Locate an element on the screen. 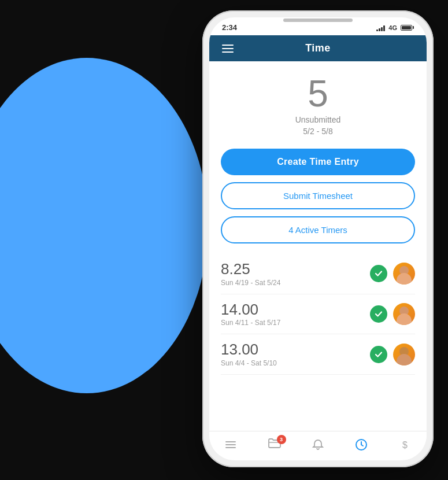 The width and height of the screenshot is (448, 480). phone-notch is located at coordinates (318, 20).